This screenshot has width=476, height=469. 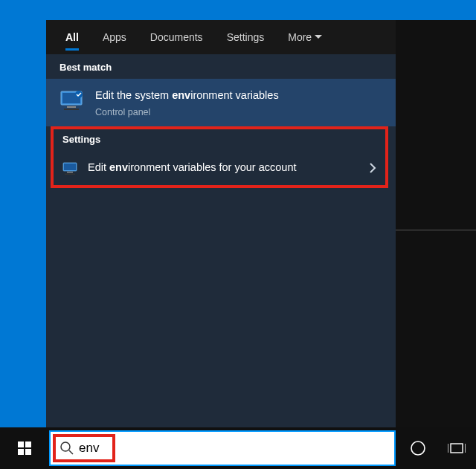 I want to click on chevron-right-icon, so click(x=373, y=168).